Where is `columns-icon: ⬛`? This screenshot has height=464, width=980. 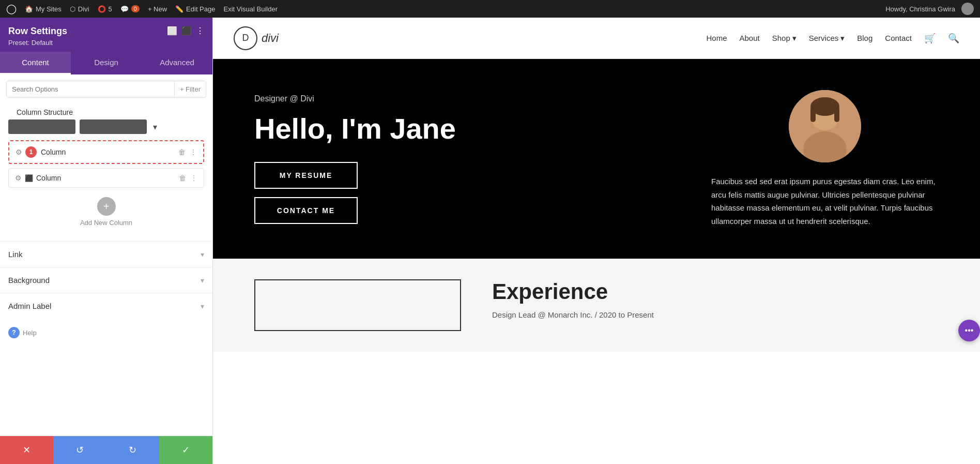
columns-icon: ⬛ is located at coordinates (187, 31).